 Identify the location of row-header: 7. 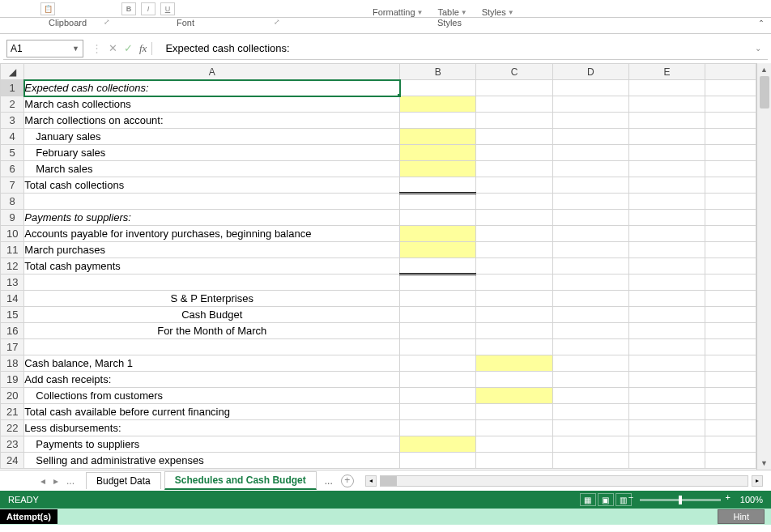
(13, 185).